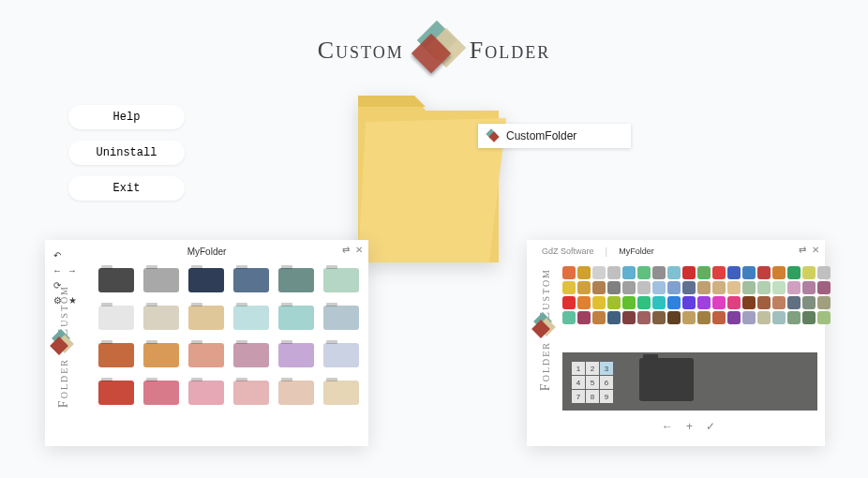 The height and width of the screenshot is (478, 868). What do you see at coordinates (592, 368) in the screenshot?
I see `numpad-cell: 2` at bounding box center [592, 368].